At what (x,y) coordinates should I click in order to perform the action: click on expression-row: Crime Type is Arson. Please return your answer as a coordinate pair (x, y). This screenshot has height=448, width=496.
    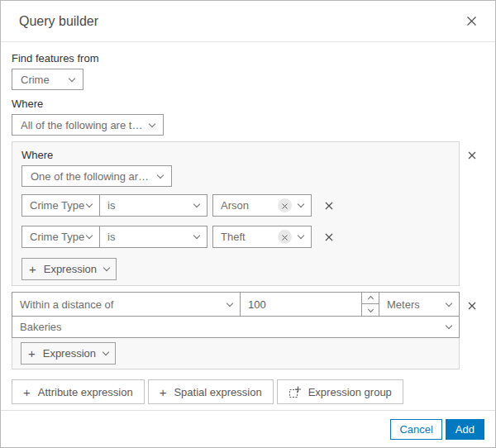
    Looking at the image, I should click on (236, 205).